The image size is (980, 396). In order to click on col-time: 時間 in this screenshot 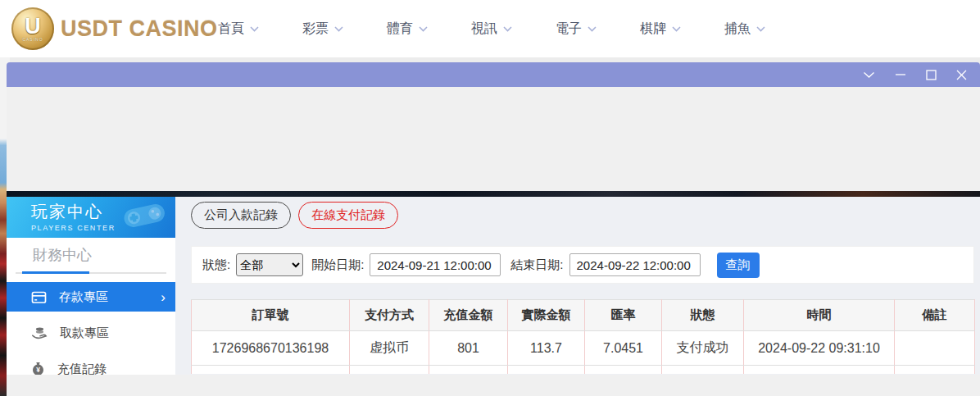, I will do `click(819, 316)`.